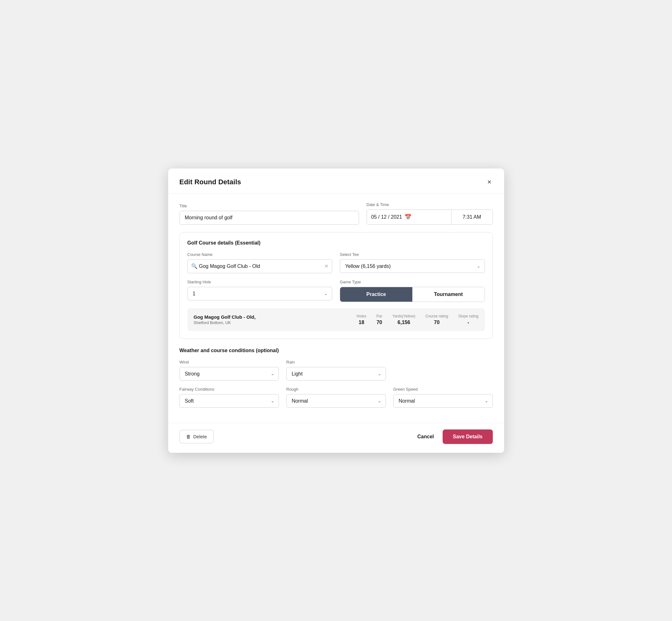 Image resolution: width=672 pixels, height=621 pixels. Describe the element at coordinates (194, 266) in the screenshot. I see `search-icon: 🔍` at that location.